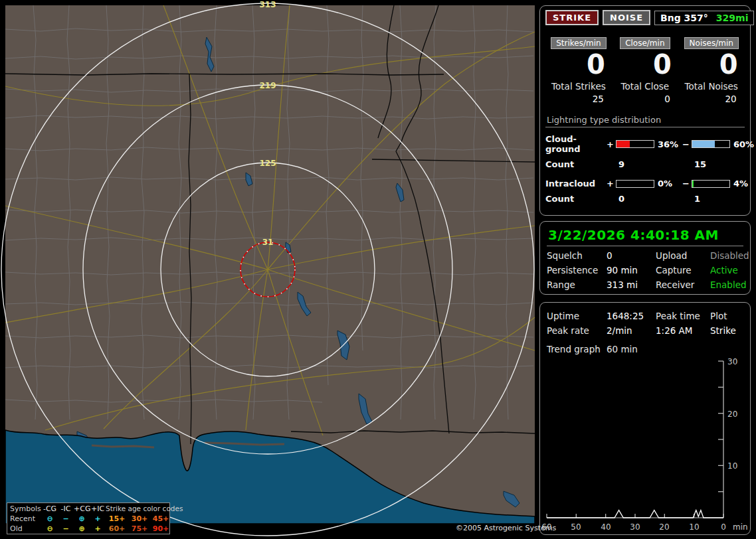  Describe the element at coordinates (579, 99) in the screenshot. I see `total-strikes-value: 25` at that location.